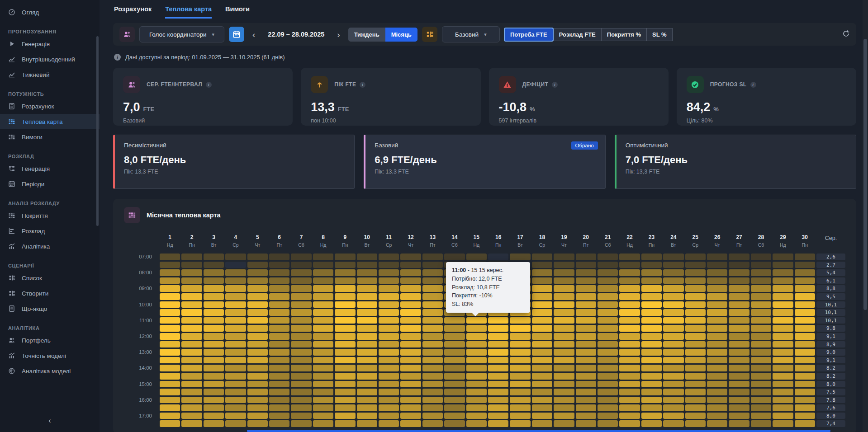 This screenshot has width=868, height=432. I want to click on sidebar-item-теплова-карта: Теплова карта, so click(50, 122).